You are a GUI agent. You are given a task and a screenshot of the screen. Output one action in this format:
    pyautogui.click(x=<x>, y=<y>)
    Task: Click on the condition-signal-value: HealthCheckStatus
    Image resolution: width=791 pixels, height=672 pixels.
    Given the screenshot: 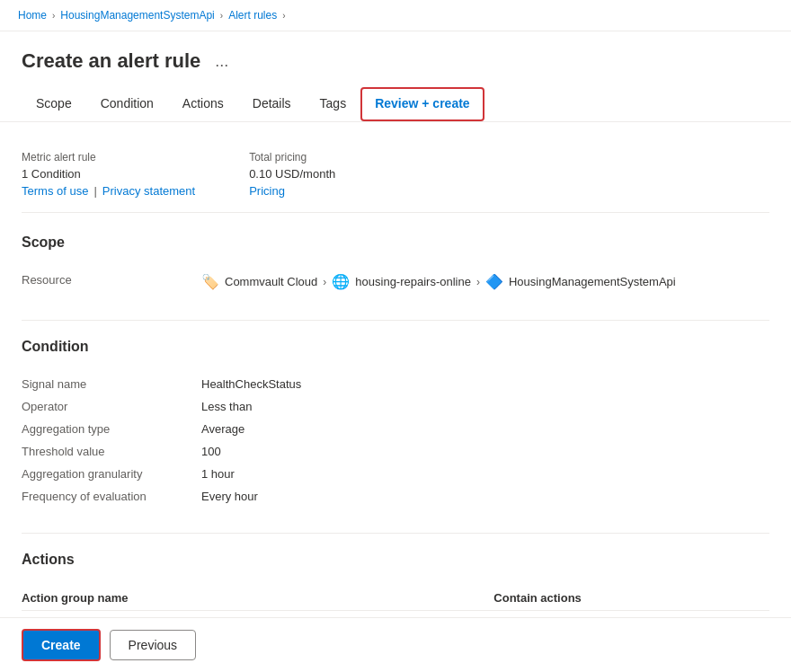 What is the action you would take?
    pyautogui.click(x=485, y=385)
    